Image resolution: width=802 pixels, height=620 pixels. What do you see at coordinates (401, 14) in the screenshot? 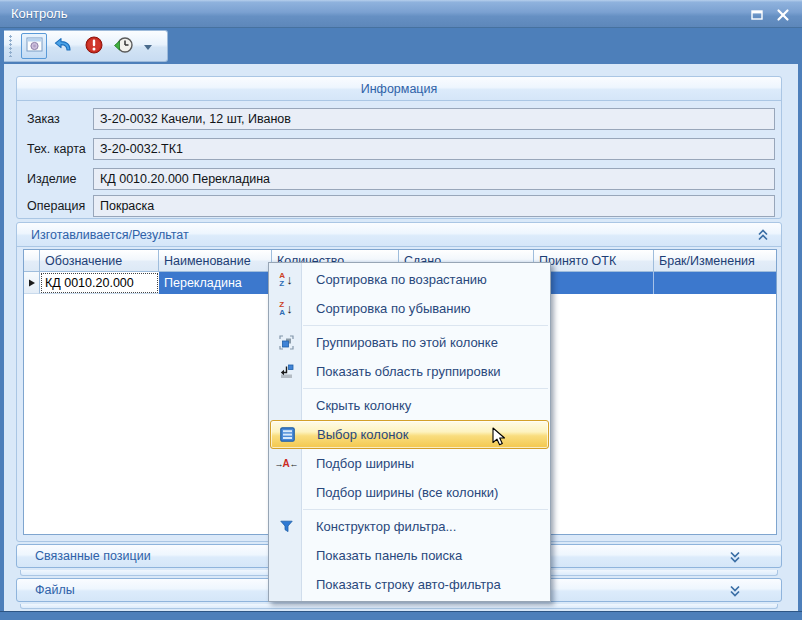
I see `titlebar: Контроль` at bounding box center [401, 14].